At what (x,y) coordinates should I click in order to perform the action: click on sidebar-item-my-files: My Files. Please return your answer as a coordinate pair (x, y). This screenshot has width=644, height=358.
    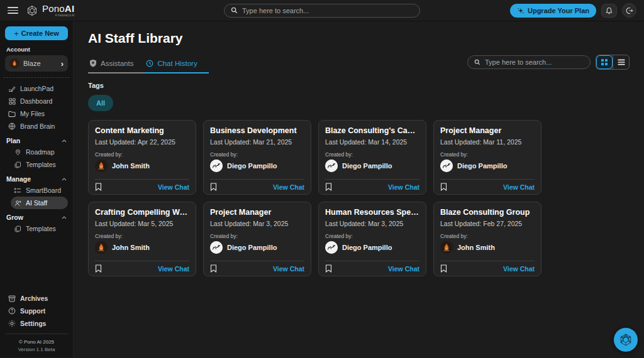
    Looking at the image, I should click on (36, 114).